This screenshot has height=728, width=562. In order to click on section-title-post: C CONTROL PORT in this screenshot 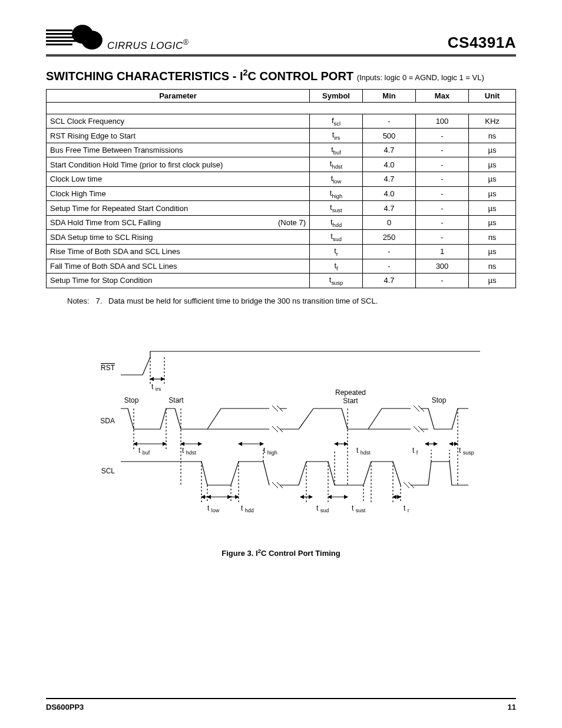, I will do `click(300, 76)`.